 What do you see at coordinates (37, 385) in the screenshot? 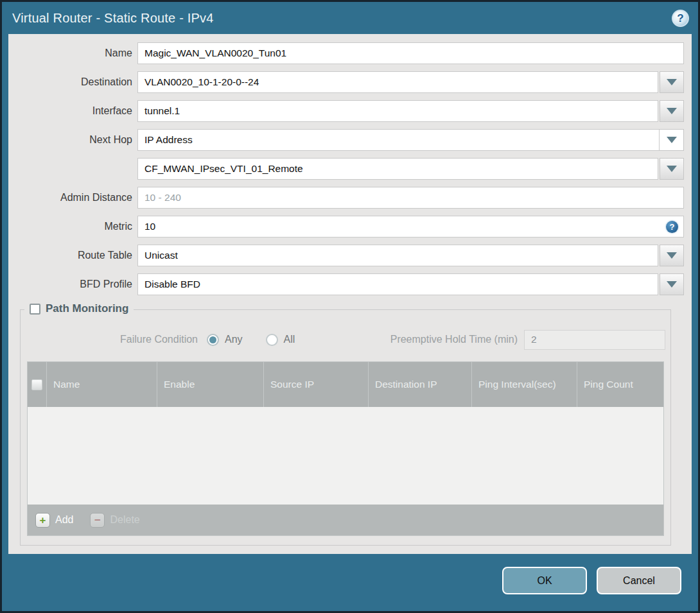
I see `select-all-checkbox` at bounding box center [37, 385].